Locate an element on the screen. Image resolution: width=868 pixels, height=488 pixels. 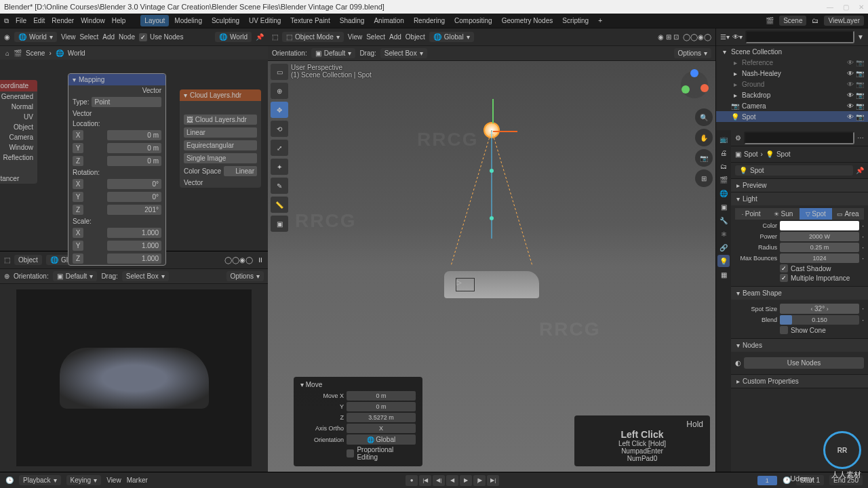
shader-menu-add: Add is located at coordinates (108, 37).